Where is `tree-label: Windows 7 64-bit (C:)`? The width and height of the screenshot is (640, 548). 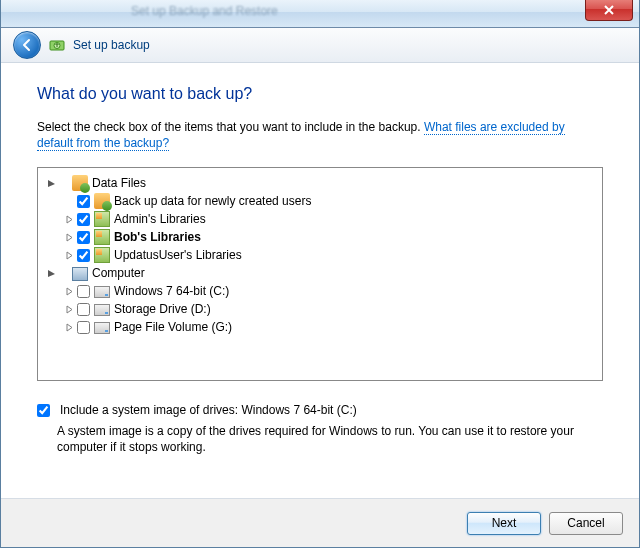 tree-label: Windows 7 64-bit (C:) is located at coordinates (172, 291).